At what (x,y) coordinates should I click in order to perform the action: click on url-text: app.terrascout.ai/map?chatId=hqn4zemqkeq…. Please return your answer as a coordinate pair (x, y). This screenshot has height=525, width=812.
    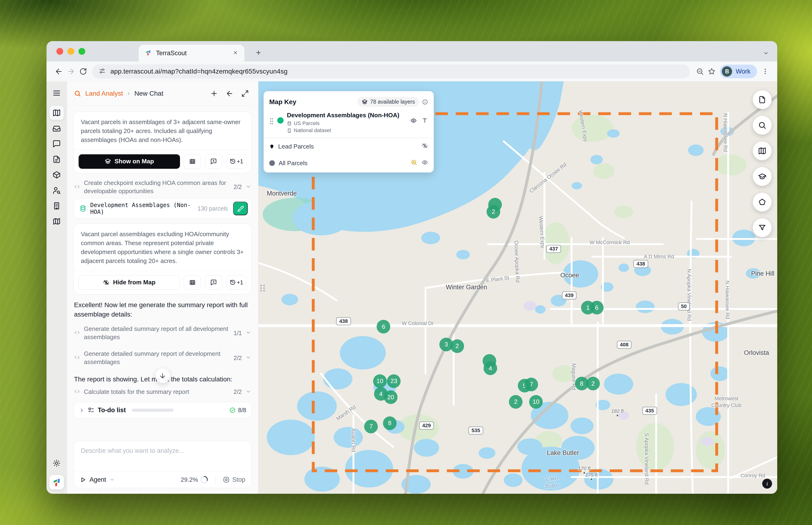
    Looking at the image, I should click on (397, 72).